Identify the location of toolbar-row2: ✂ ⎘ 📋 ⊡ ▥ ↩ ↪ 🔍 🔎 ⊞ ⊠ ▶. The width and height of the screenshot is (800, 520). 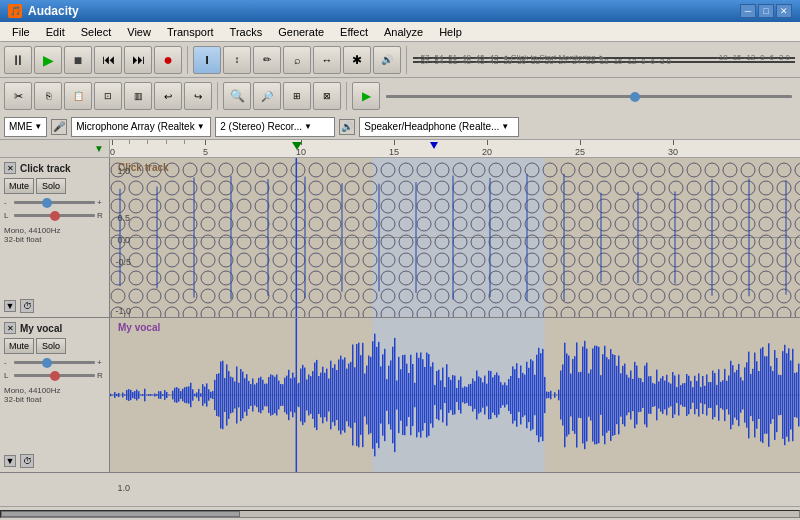
(400, 96).